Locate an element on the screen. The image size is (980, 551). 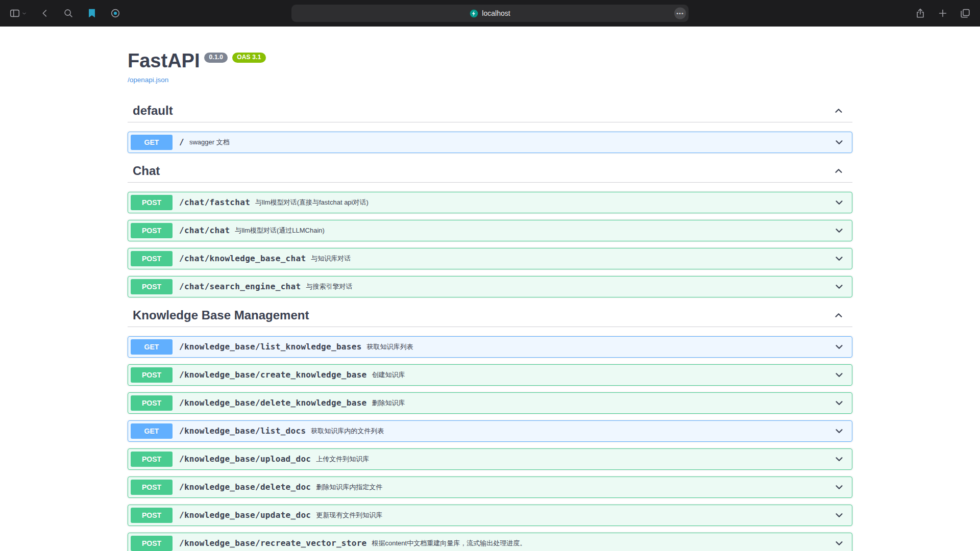
operation-row: POST /knowledge_base/delete_doc 删除知识库内指定… is located at coordinates (490, 487).